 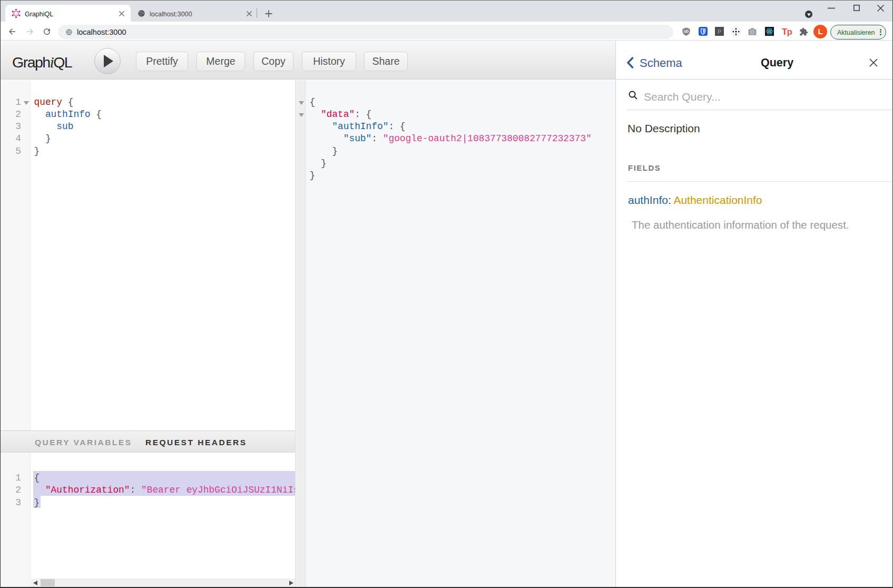 What do you see at coordinates (720, 32) in the screenshot?
I see `svg-text: P` at bounding box center [720, 32].